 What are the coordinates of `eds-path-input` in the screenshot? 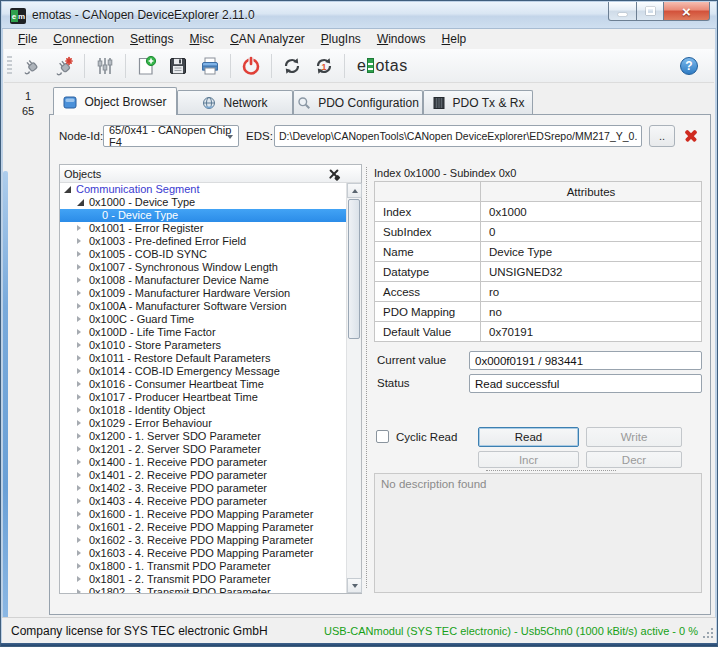 It's located at (458, 136).